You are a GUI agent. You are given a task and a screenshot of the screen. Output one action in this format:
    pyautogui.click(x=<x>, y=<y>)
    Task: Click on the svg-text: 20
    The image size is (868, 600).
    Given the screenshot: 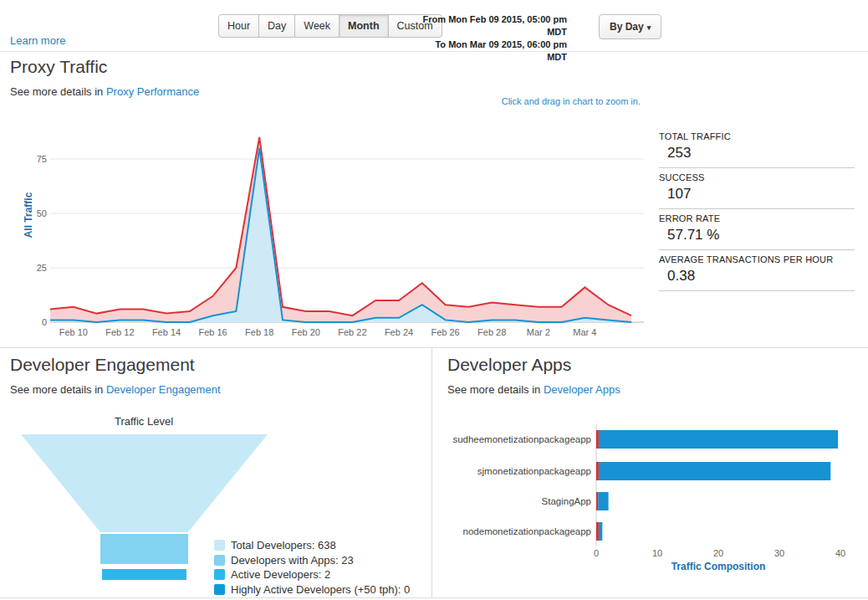 What is the action you would take?
    pyautogui.click(x=718, y=553)
    